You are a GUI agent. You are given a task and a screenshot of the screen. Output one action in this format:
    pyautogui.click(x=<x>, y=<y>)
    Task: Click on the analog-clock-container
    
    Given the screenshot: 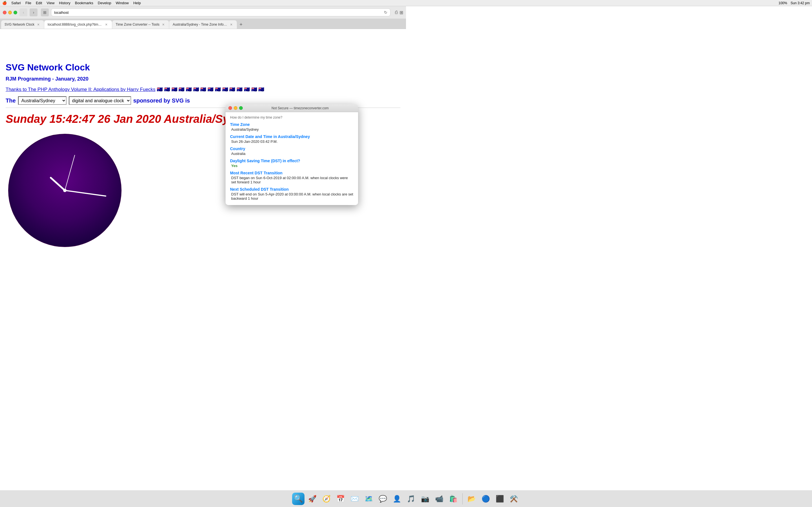 What is the action you would take?
    pyautogui.click(x=65, y=190)
    